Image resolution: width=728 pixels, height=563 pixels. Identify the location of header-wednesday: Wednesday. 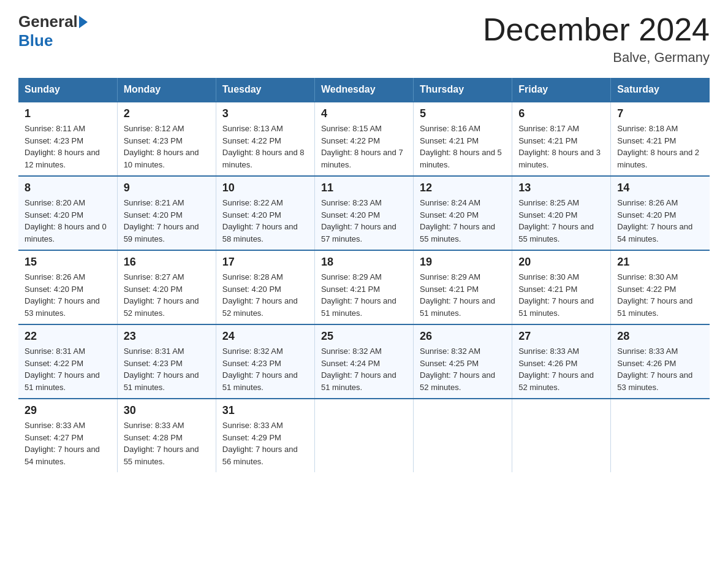
(364, 90).